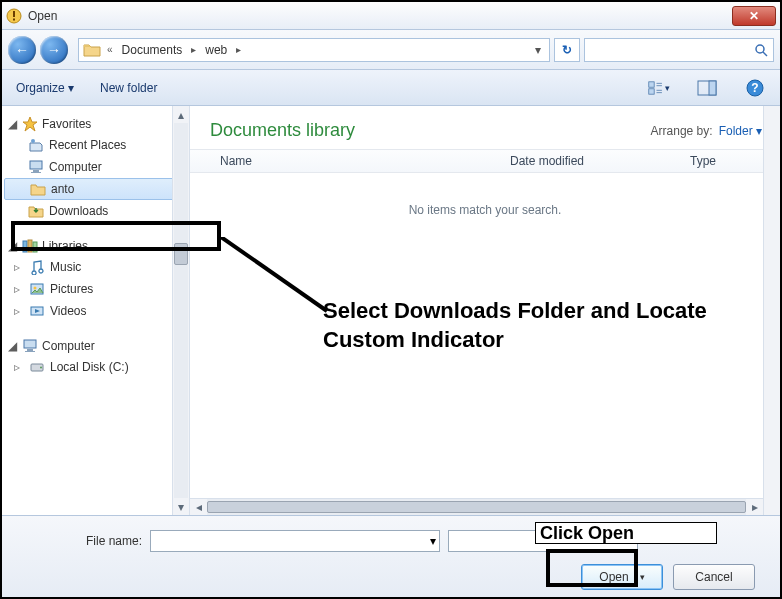 The height and width of the screenshot is (599, 782). What do you see at coordinates (679, 50) in the screenshot?
I see `search-input` at bounding box center [679, 50].